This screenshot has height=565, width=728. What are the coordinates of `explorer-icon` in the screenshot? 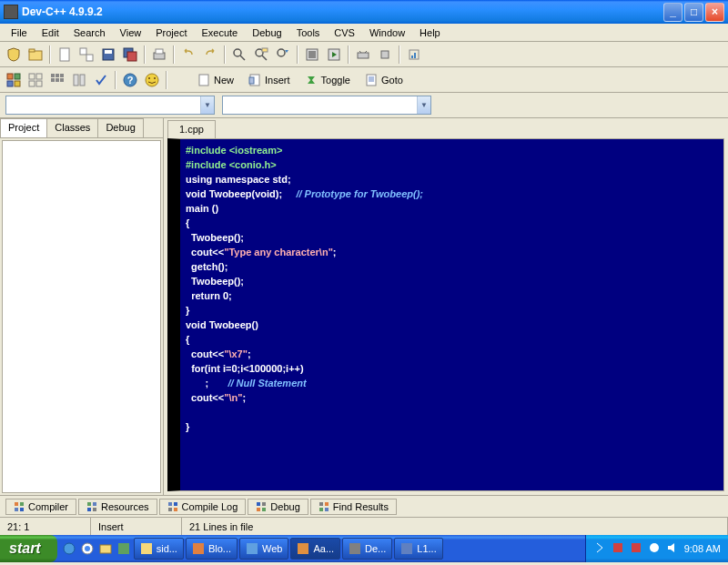 It's located at (106, 549).